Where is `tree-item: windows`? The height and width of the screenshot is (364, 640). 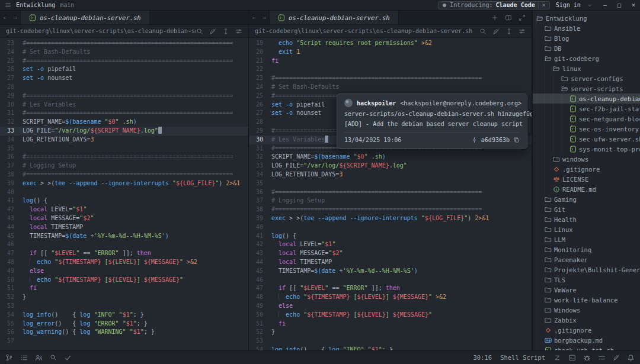
tree-item: windows is located at coordinates (587, 159).